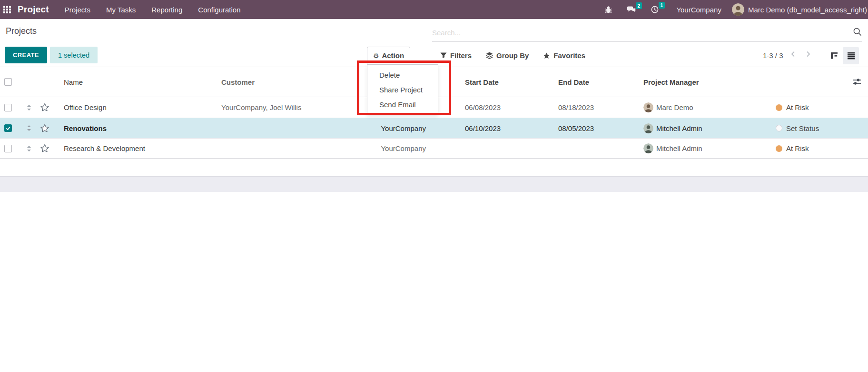 The width and height of the screenshot is (868, 372). Describe the element at coordinates (461, 55) in the screenshot. I see `filters-label: Filters` at that location.